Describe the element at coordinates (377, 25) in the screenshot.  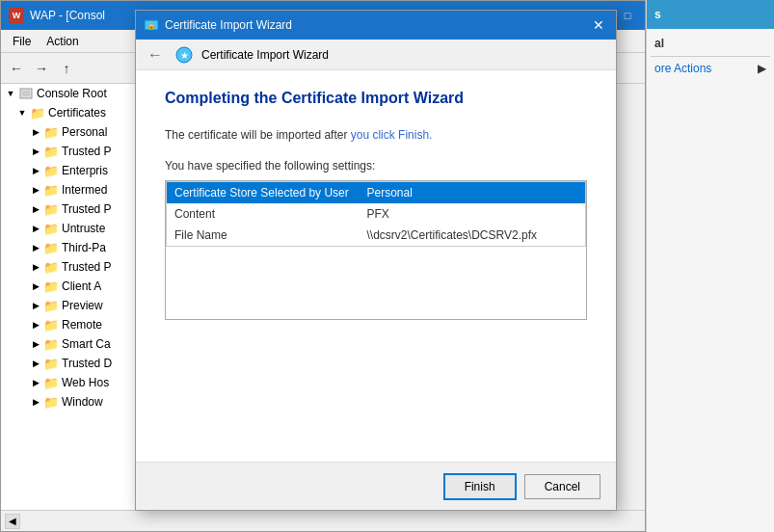
I see `wizard-title-text: Certificate Import Wizard` at that location.